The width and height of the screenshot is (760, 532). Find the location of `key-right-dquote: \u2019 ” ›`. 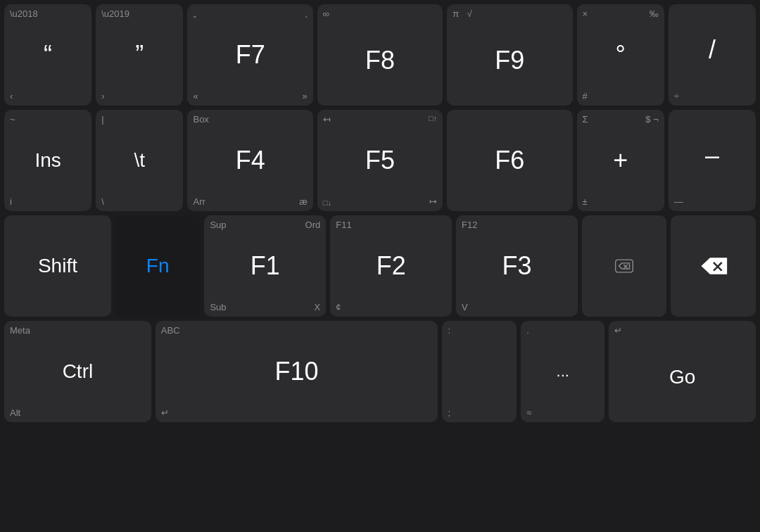

key-right-dquote: \u2019 ” › is located at coordinates (139, 55).